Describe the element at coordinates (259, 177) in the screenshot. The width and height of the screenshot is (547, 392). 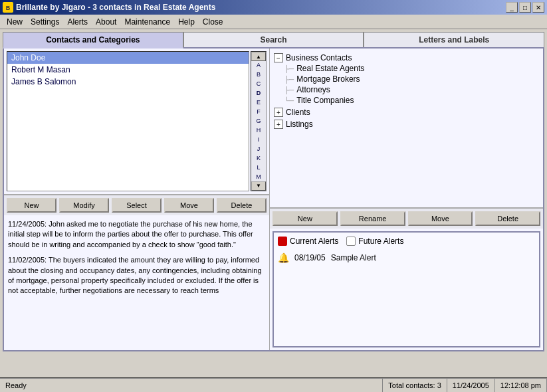
I see `alpha-m: M` at that location.